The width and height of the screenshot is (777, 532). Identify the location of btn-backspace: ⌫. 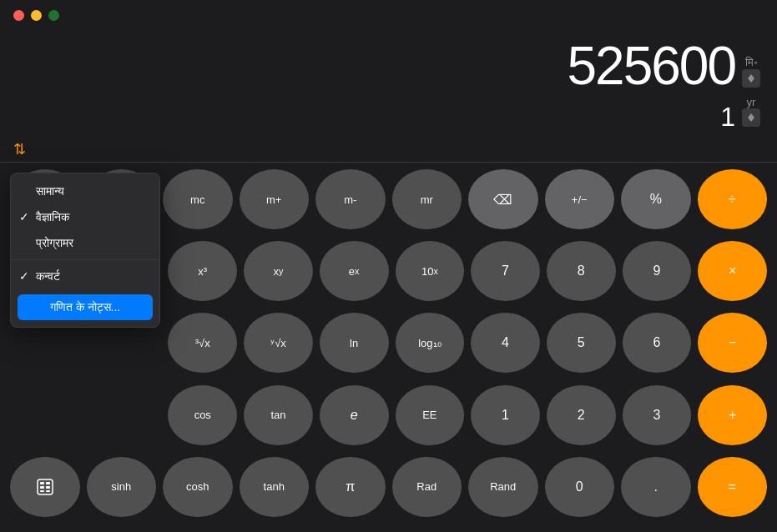
(503, 199).